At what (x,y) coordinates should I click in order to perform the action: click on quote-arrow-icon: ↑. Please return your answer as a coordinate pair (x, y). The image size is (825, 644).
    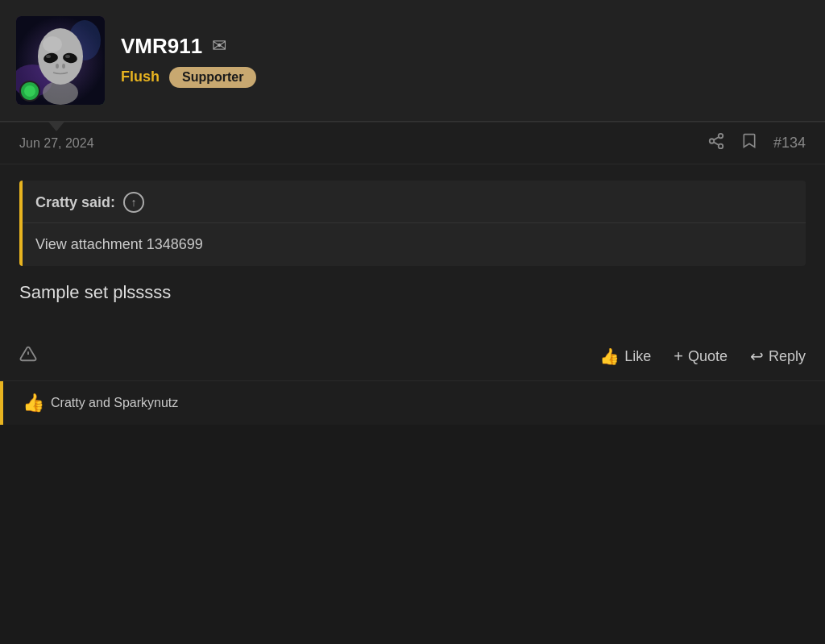
    Looking at the image, I should click on (134, 202).